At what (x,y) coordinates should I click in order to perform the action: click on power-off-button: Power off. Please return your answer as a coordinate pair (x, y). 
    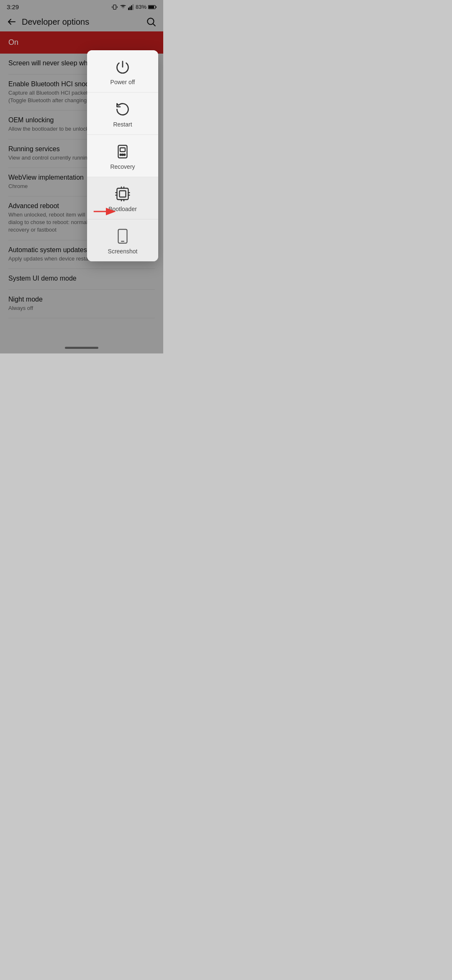
    Looking at the image, I should click on (123, 71).